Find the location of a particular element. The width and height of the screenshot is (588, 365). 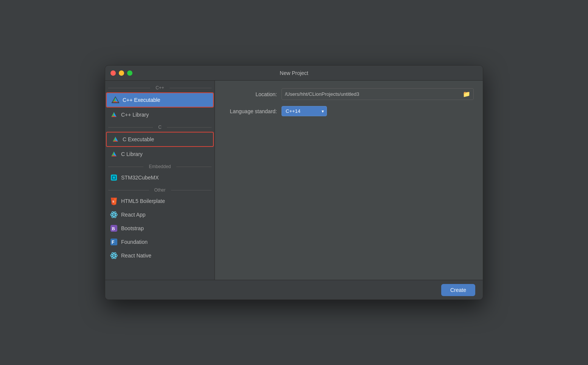

sidebar-item-bootstrap-label: Bootstrap is located at coordinates (132, 228).